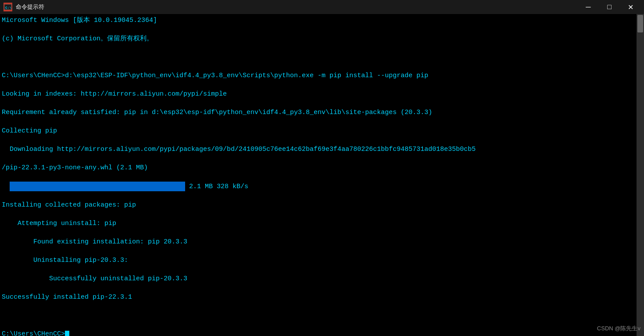 This screenshot has height=336, width=644. What do you see at coordinates (318, 261) in the screenshot?
I see `terminal-line-14: Uninstalling pip-20.3.3:` at bounding box center [318, 261].